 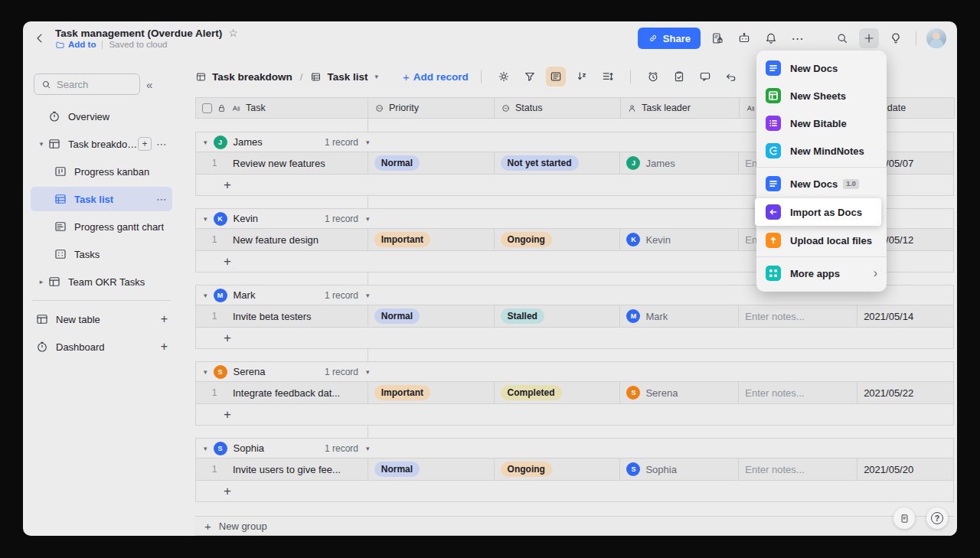 What do you see at coordinates (582, 77) in the screenshot?
I see `sort-button` at bounding box center [582, 77].